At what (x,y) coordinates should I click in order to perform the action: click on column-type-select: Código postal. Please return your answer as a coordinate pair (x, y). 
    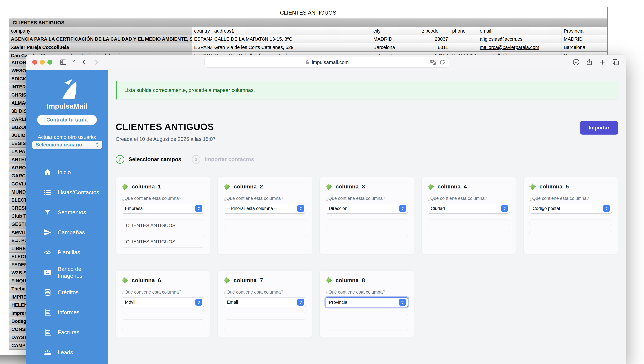
    Looking at the image, I should click on (570, 208).